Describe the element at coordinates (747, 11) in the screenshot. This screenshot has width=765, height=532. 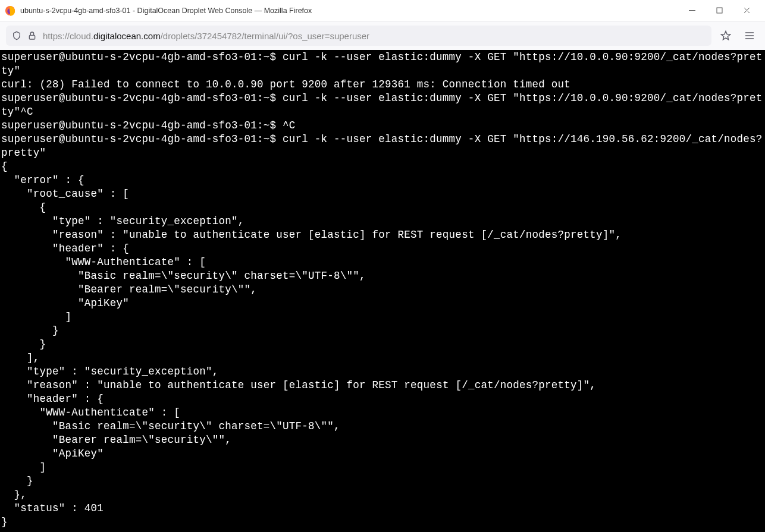
I see `close-button` at that location.